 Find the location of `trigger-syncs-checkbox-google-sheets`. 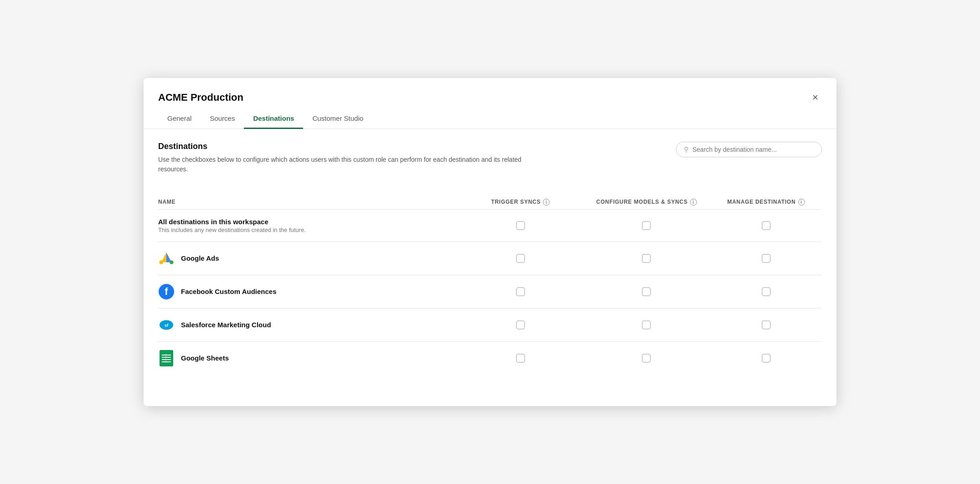

trigger-syncs-checkbox-google-sheets is located at coordinates (521, 358).